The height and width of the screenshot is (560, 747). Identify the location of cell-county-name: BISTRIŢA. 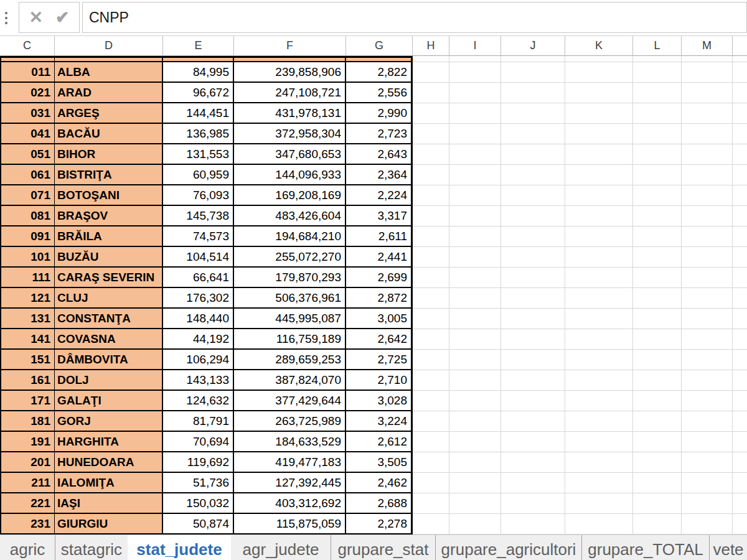
(109, 175).